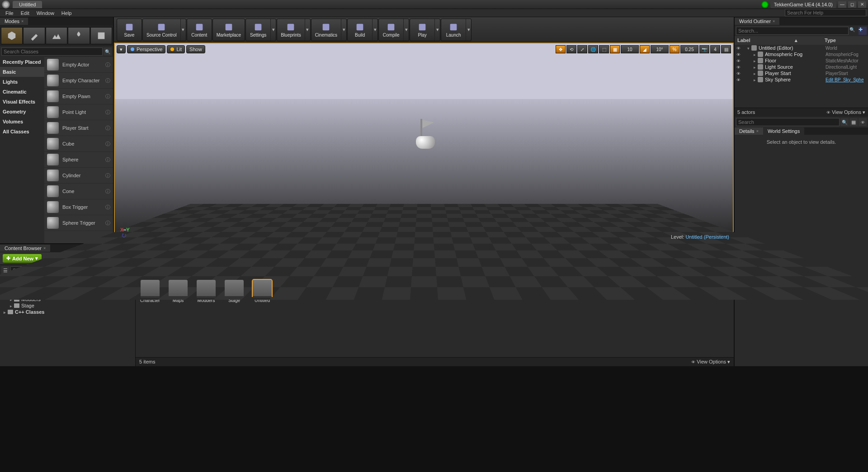  I want to click on modes-tab: Modes×, so click(14, 21).